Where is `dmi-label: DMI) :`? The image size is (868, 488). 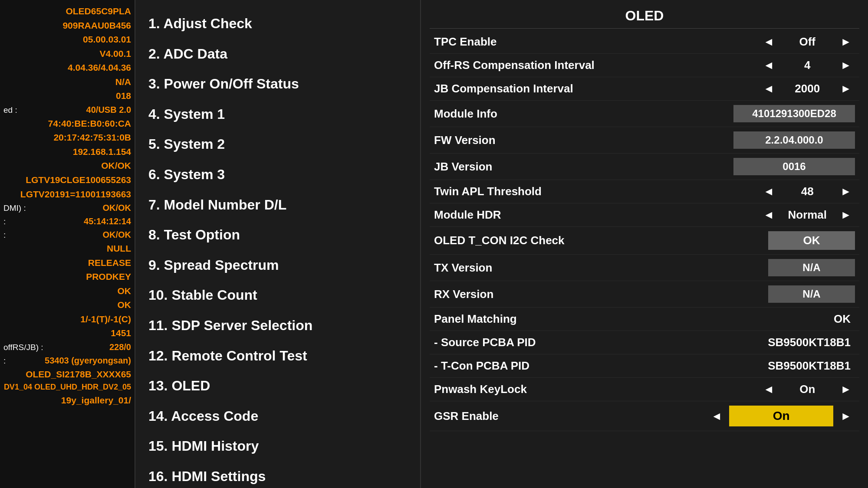 dmi-label: DMI) : is located at coordinates (15, 208).